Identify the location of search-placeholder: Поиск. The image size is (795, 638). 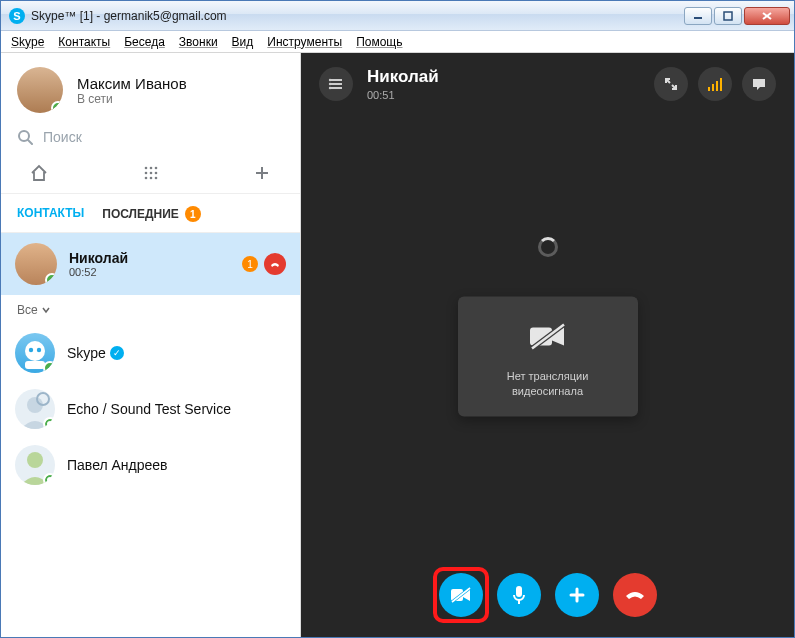
(62, 137).